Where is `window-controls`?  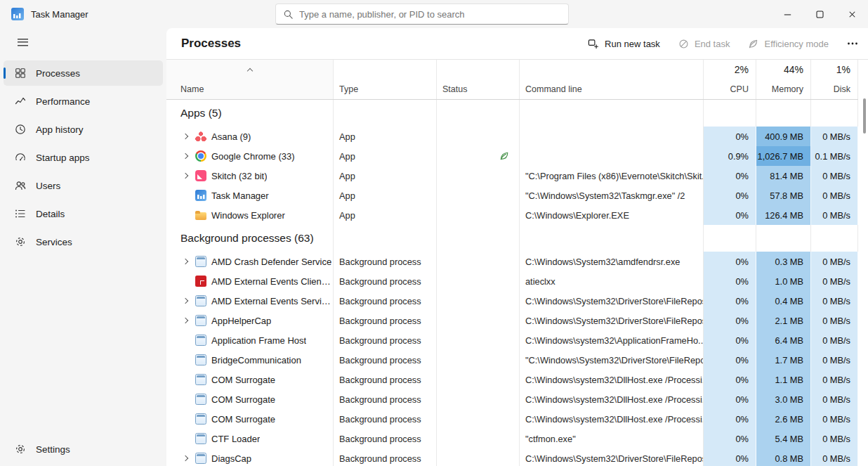
window-controls is located at coordinates (820, 14).